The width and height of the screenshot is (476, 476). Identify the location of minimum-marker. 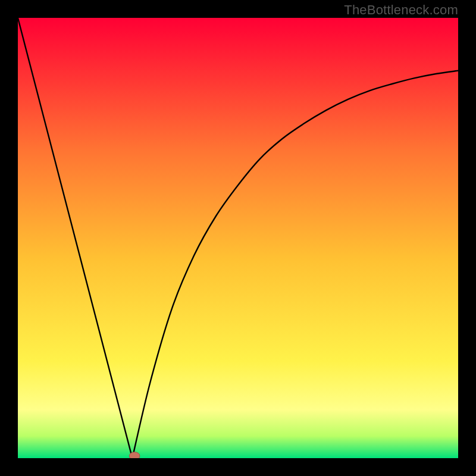
(134, 455).